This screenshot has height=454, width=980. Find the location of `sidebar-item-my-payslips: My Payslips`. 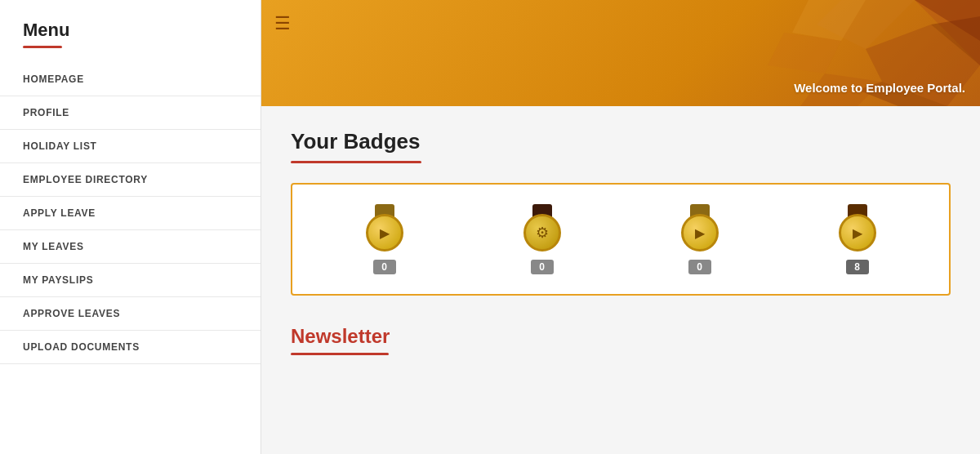

sidebar-item-my-payslips: My Payslips is located at coordinates (131, 281).